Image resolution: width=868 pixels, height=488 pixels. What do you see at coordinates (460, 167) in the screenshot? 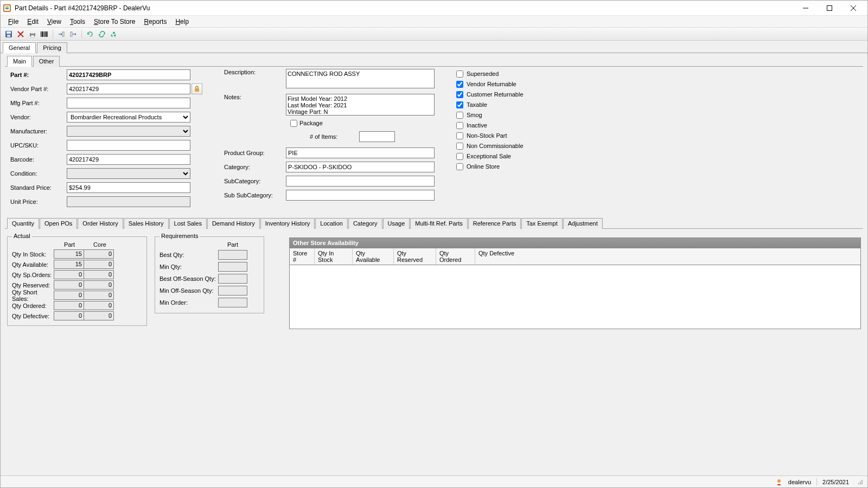
I see `online-checkbox` at bounding box center [460, 167].